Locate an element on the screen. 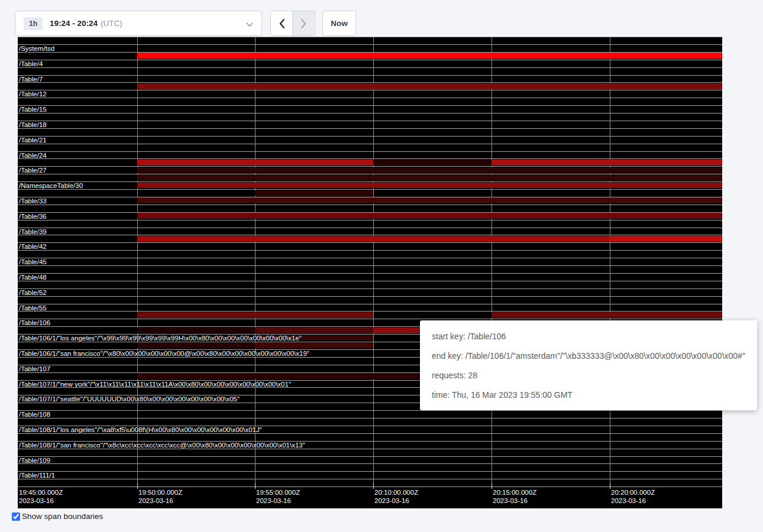 The width and height of the screenshot is (763, 532). next-time-button is located at coordinates (304, 24).